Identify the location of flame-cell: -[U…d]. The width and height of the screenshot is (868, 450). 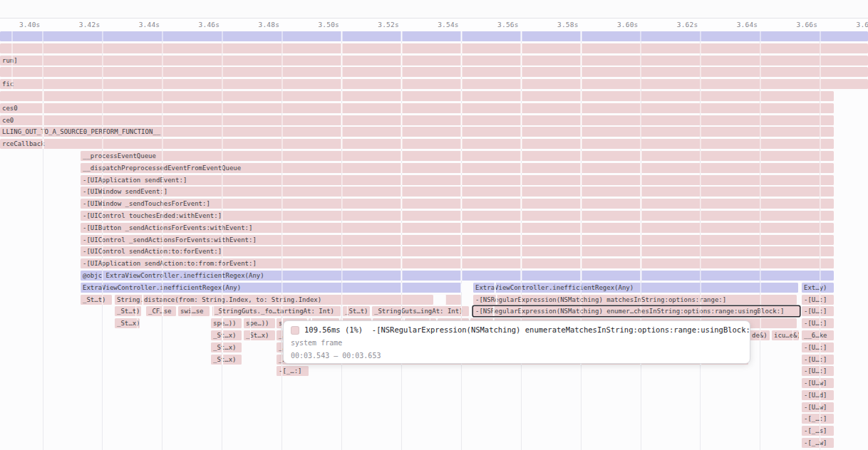
(818, 395).